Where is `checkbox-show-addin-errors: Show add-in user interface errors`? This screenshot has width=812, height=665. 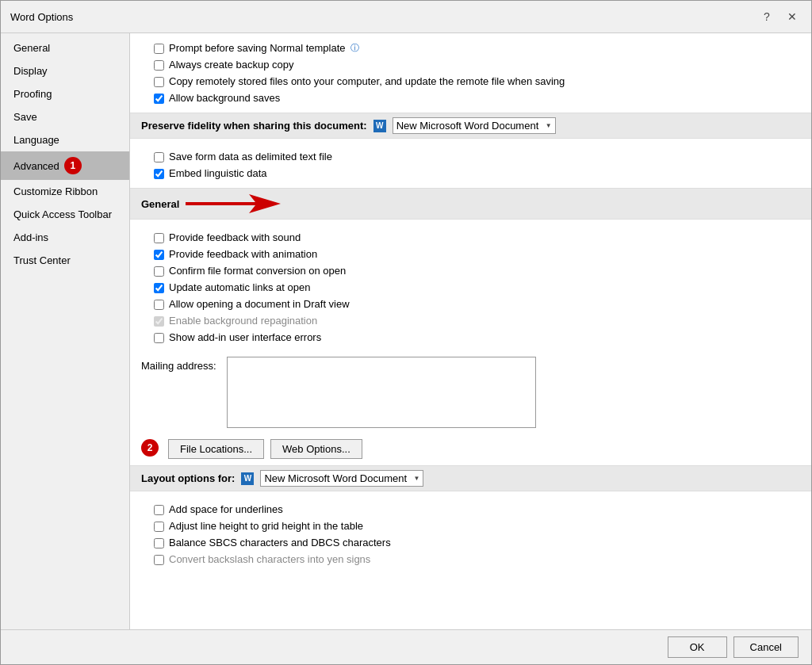
checkbox-show-addin-errors: Show add-in user interface errors is located at coordinates (471, 338).